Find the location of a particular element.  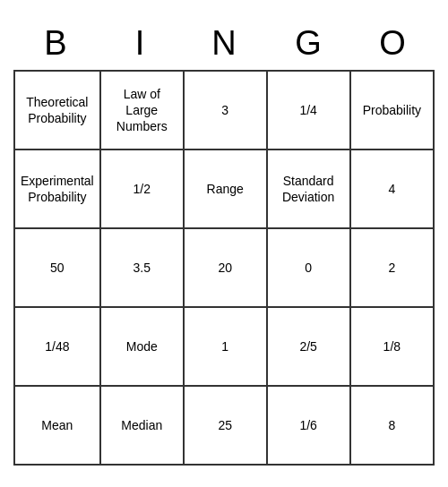

grid-cell-1-3: Standard Deviation is located at coordinates (308, 189).